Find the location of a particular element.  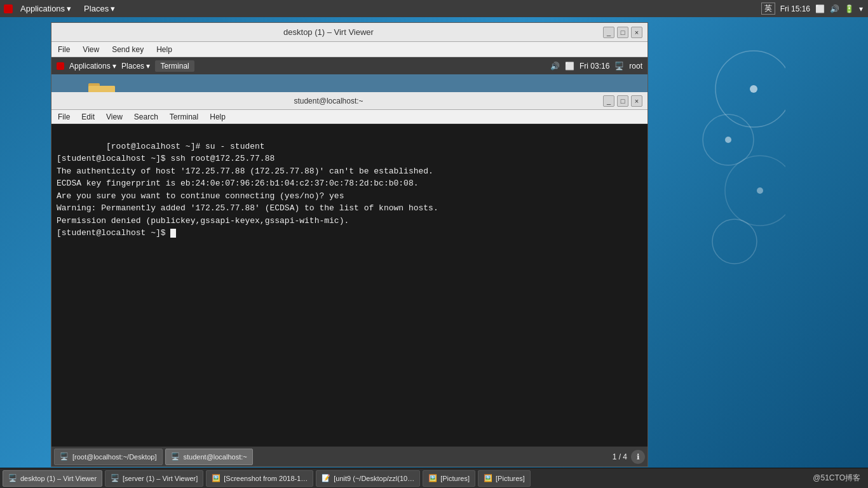

vm-screen-icon: ⬜ is located at coordinates (569, 66).